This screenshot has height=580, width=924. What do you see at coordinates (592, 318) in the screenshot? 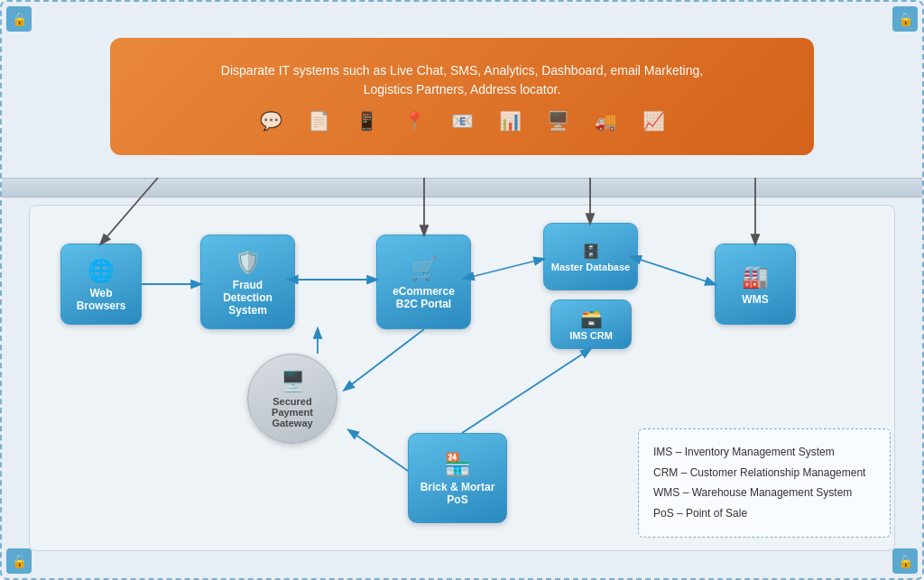
I see `ims-crm-icon: 🗃️` at bounding box center [592, 318].